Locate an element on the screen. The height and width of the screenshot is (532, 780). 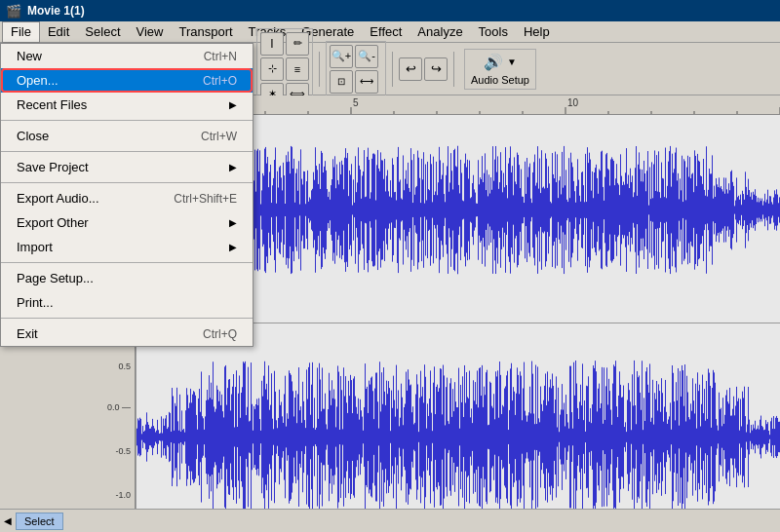
scroll-left-icon: ◀ is located at coordinates (8, 520).